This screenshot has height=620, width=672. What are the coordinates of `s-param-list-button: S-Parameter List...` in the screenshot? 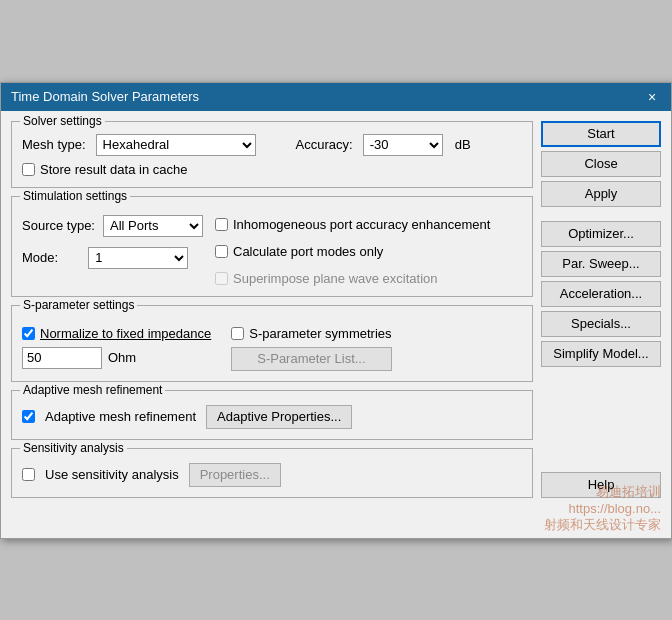 It's located at (311, 359).